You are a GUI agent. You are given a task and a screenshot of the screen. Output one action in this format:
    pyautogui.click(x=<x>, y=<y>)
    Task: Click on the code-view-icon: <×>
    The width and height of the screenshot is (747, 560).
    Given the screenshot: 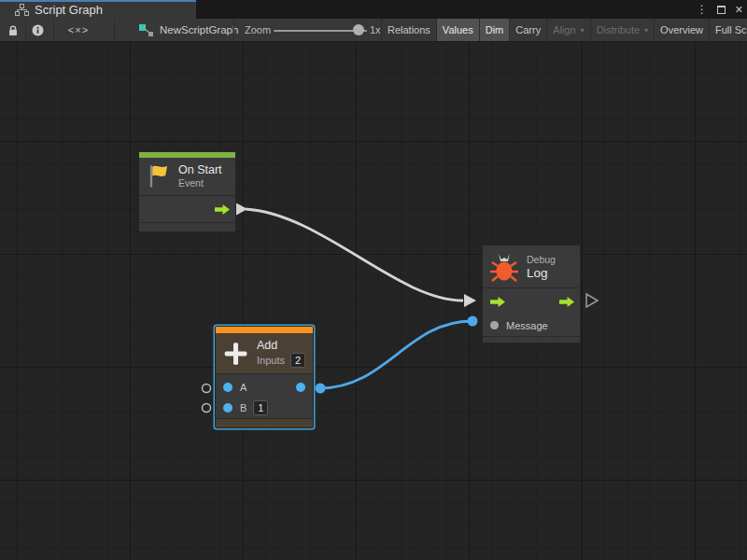 What is the action you would take?
    pyautogui.click(x=78, y=30)
    